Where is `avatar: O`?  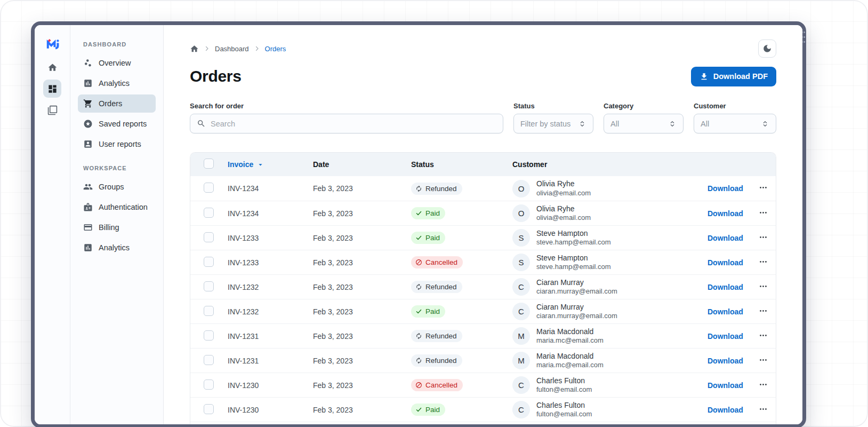
avatar: O is located at coordinates (521, 213).